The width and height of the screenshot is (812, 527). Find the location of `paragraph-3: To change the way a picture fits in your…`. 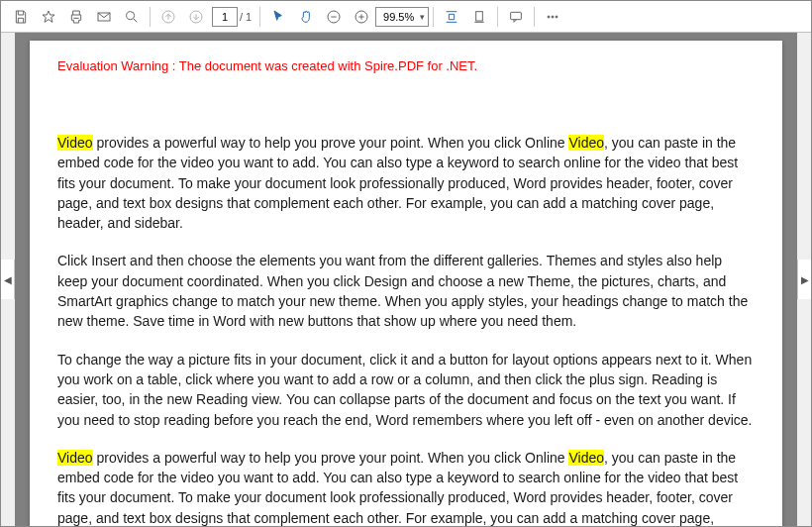

paragraph-3: To change the way a picture fits in your… is located at coordinates (406, 390).